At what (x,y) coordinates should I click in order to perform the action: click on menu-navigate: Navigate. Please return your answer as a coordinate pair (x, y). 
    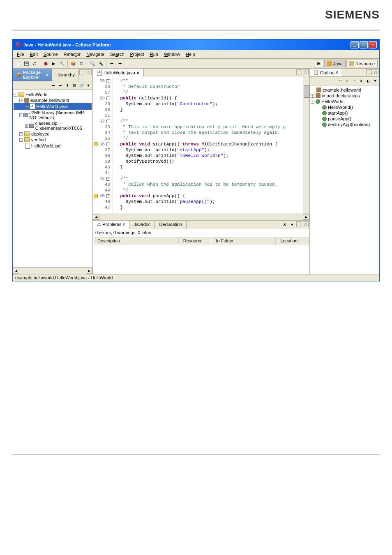
    Looking at the image, I should click on (95, 54).